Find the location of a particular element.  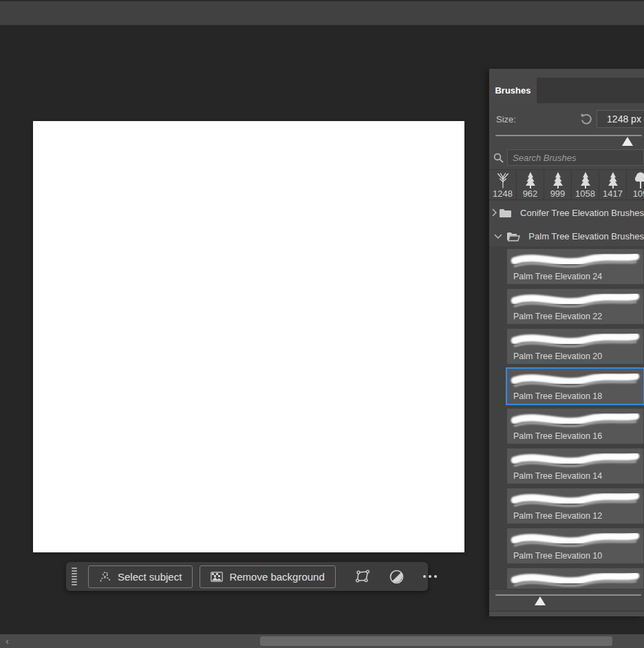

brush-item-partial is located at coordinates (575, 579).